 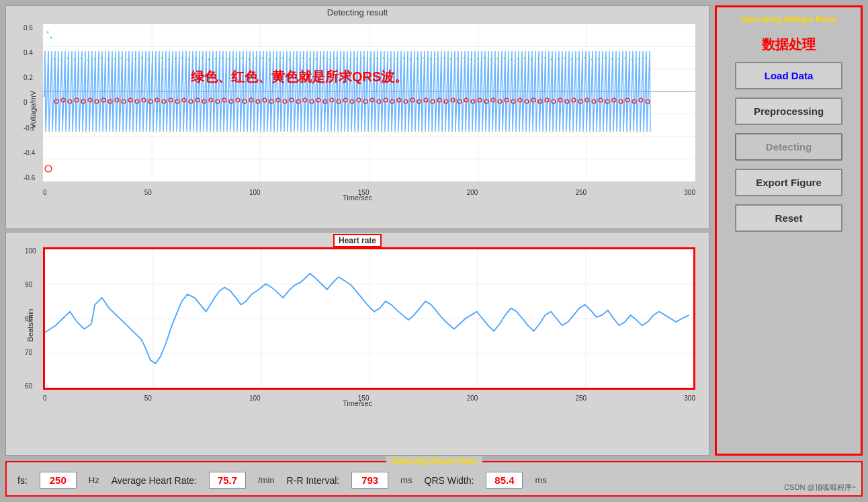 I want to click on qrs-label: QRS Width:, so click(x=449, y=480).